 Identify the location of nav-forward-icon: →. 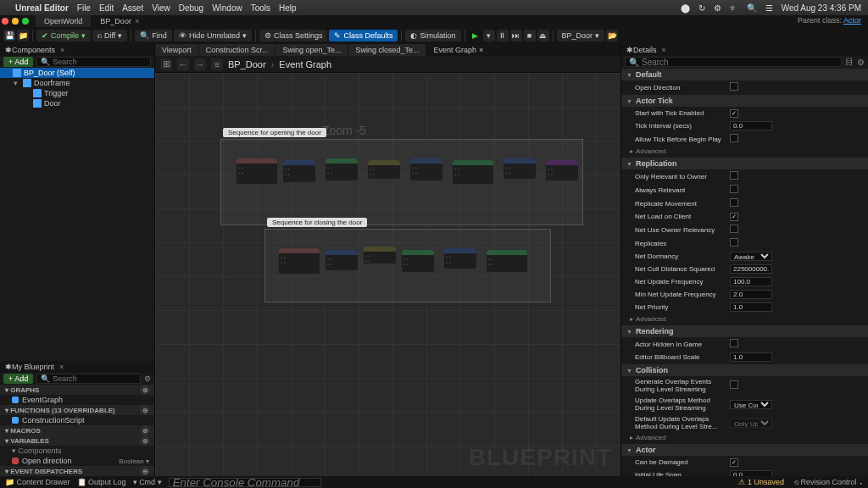
(200, 64).